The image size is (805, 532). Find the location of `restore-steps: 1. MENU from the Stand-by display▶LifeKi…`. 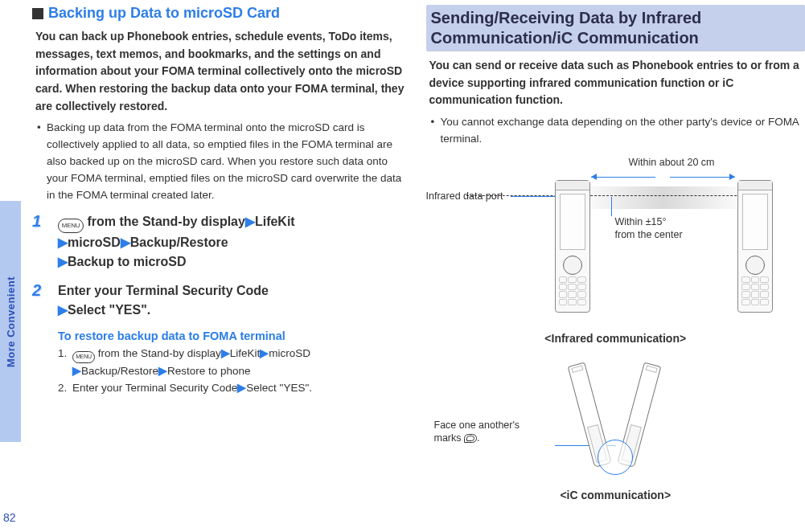

restore-steps: 1. MENU from the Stand-by display▶LifeKi… is located at coordinates (233, 371).